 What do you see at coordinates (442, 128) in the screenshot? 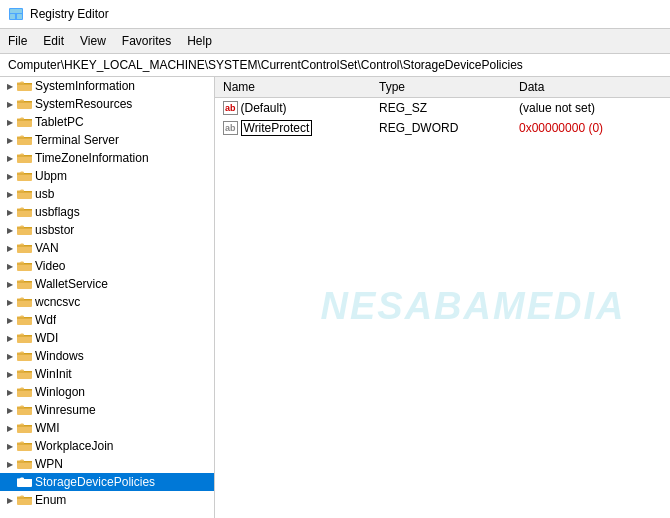
I see `table-row-write-protect: abWriteProtectREG_DWORD0x00000000 (0)` at bounding box center [442, 128].